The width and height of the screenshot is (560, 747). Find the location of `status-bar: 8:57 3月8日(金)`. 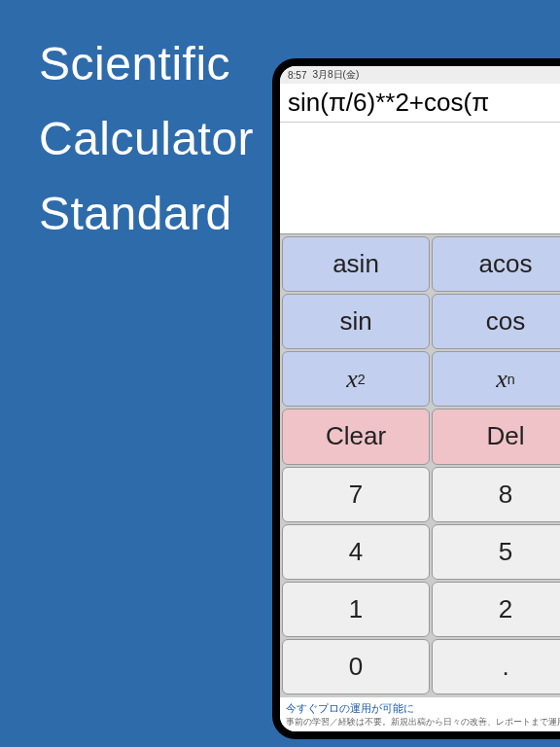

status-bar: 8:57 3月8日(金) is located at coordinates (420, 75).